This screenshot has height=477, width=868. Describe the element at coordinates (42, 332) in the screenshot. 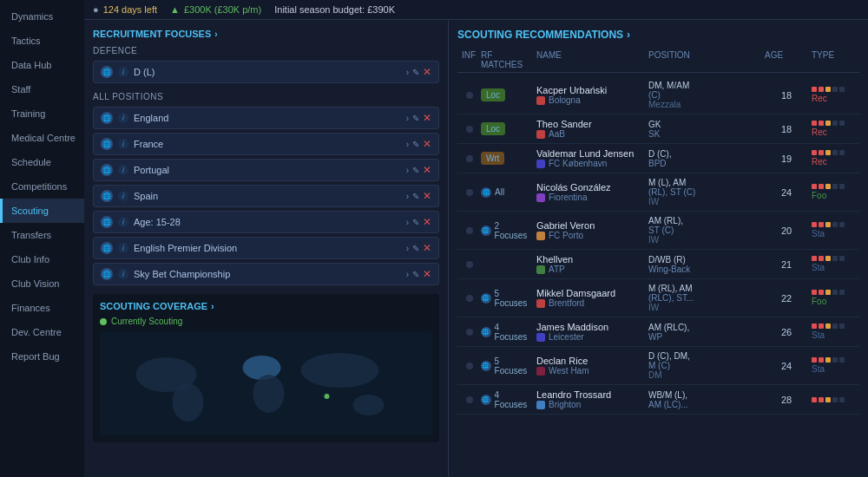

I see `sidebar-item-devcentre: Dev. Centre` at that location.